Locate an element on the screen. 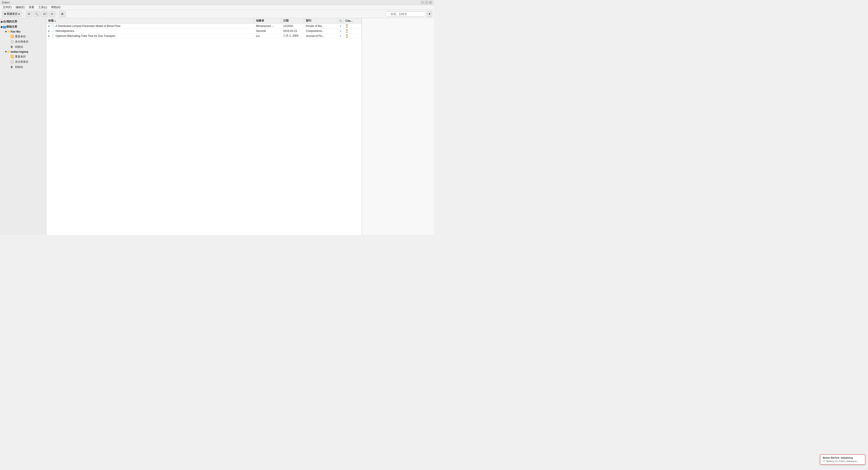 This screenshot has height=470, width=868. row1-journal-cell: Annals of Bio... is located at coordinates (321, 26).